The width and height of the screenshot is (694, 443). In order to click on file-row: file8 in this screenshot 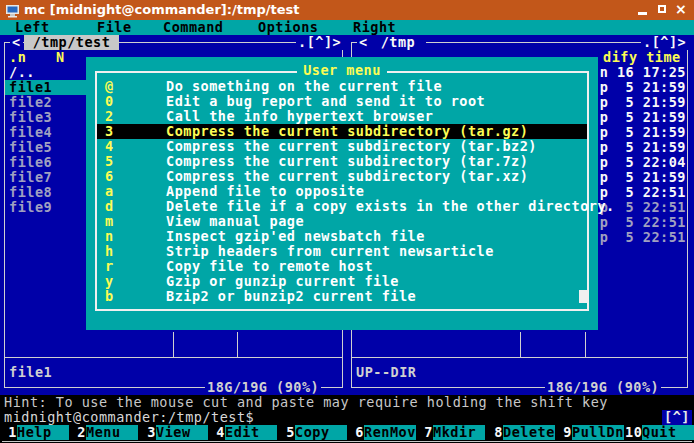, I will do `click(30, 192)`.